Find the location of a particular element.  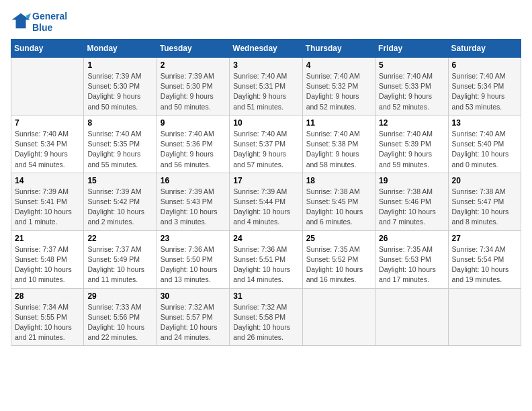

day-number: 21 is located at coordinates (47, 238).